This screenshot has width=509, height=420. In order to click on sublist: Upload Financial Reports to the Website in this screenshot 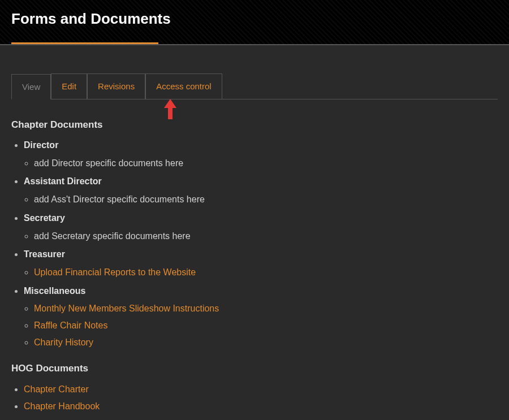, I will do `click(261, 272)`.